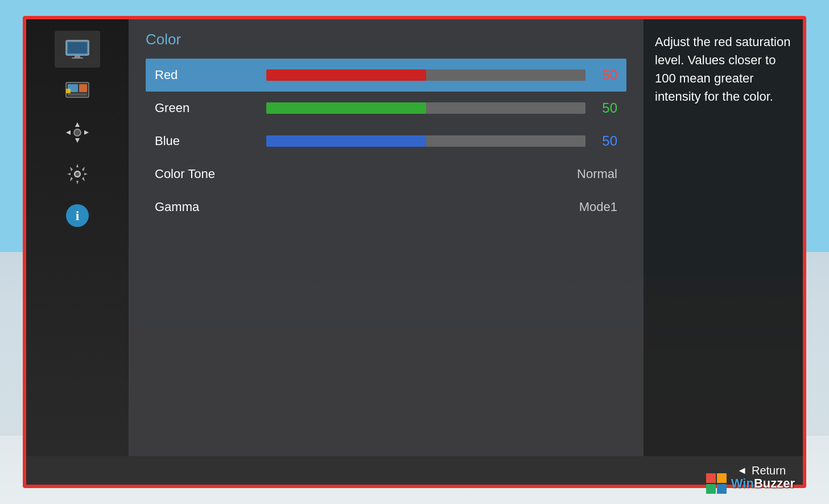 Image resolution: width=829 pixels, height=504 pixels. What do you see at coordinates (723, 69) in the screenshot?
I see `help-text: Adjust the red saturation level. Values …` at bounding box center [723, 69].